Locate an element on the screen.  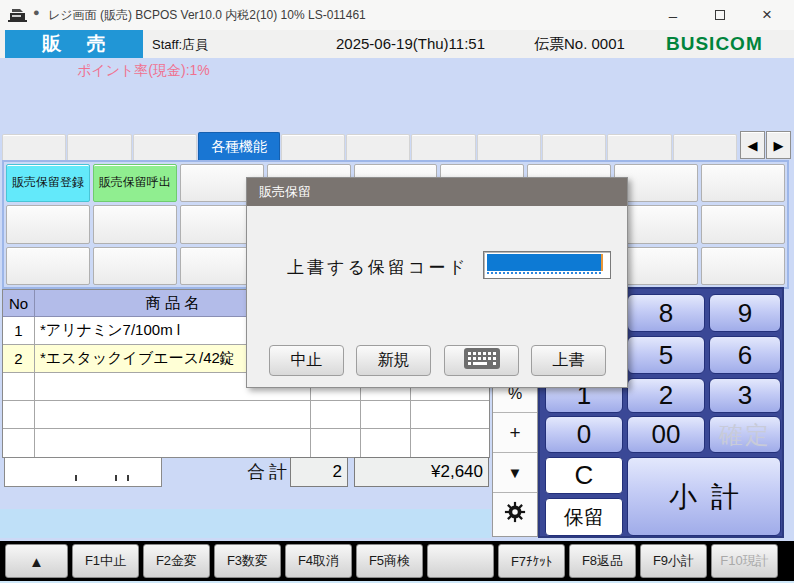
right-arrow-icon: ▶ is located at coordinates (779, 146).